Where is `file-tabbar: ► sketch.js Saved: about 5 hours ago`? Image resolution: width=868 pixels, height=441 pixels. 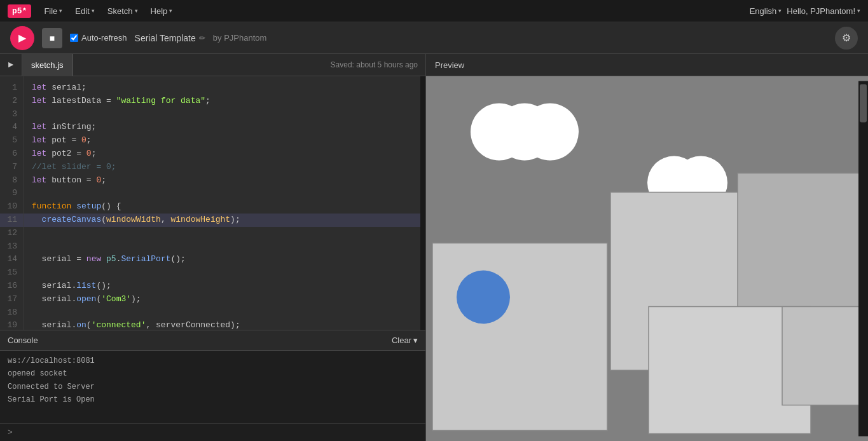
file-tabbar: ► sketch.js Saved: about 5 hours ago is located at coordinates (212, 65).